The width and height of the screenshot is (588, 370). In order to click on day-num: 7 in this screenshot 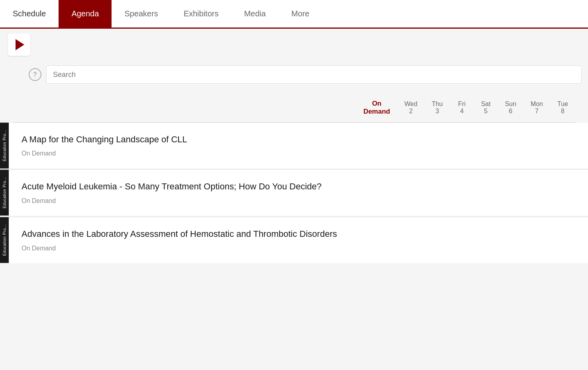, I will do `click(537, 111)`.